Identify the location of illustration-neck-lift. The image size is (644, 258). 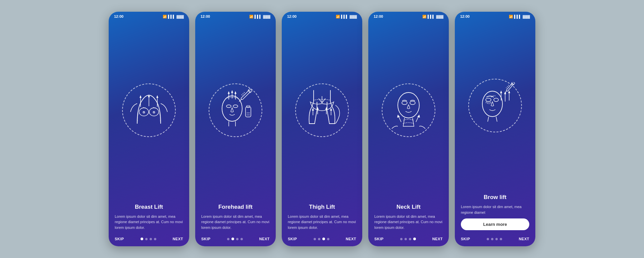
(409, 111).